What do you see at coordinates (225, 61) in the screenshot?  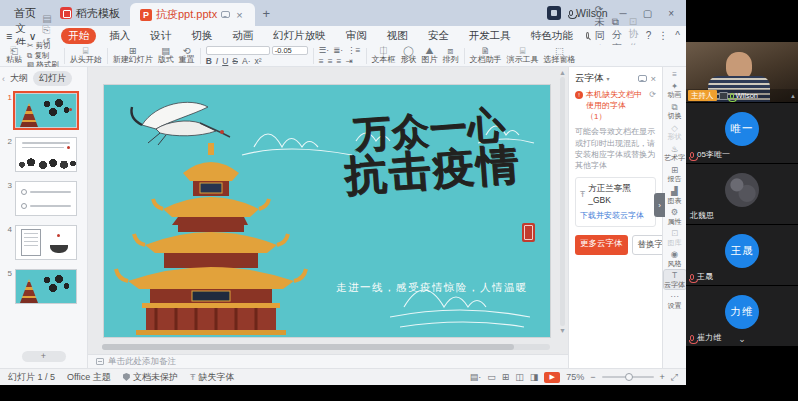 I see `underline-button: U` at bounding box center [225, 61].